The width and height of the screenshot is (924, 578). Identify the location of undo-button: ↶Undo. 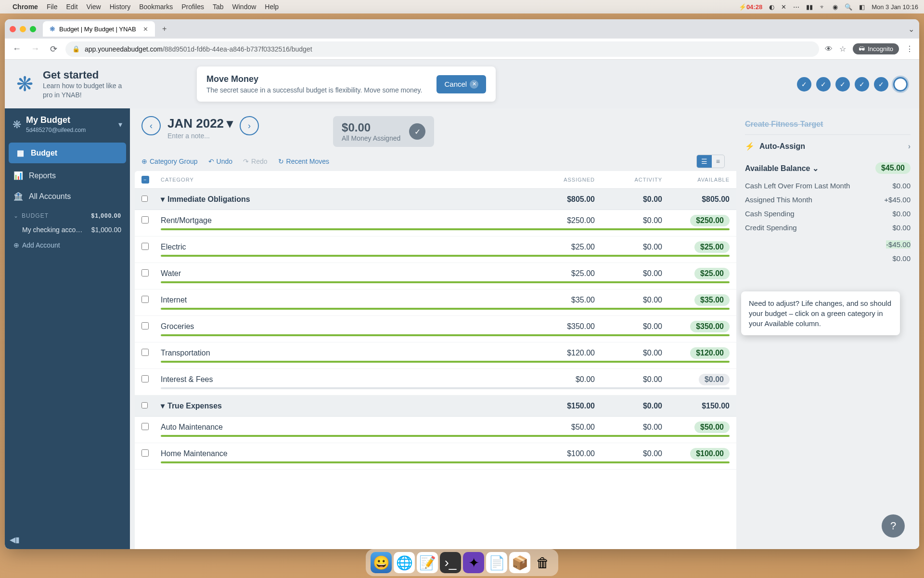
(220, 161).